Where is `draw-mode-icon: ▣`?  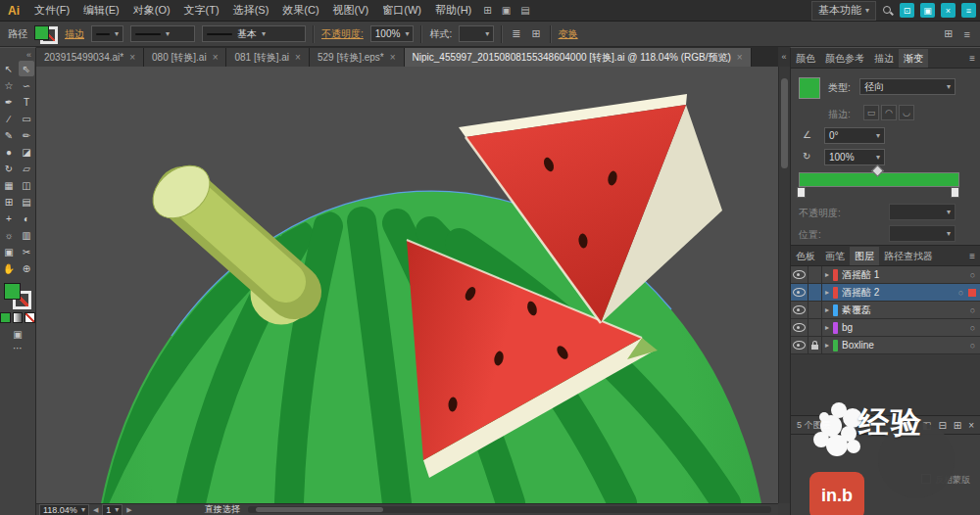
draw-mode-icon: ▣ is located at coordinates (18, 335).